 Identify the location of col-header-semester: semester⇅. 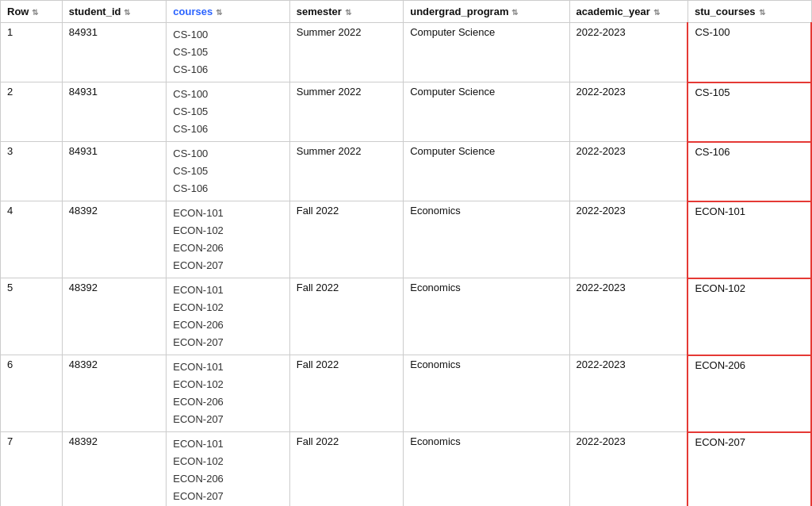
(347, 12).